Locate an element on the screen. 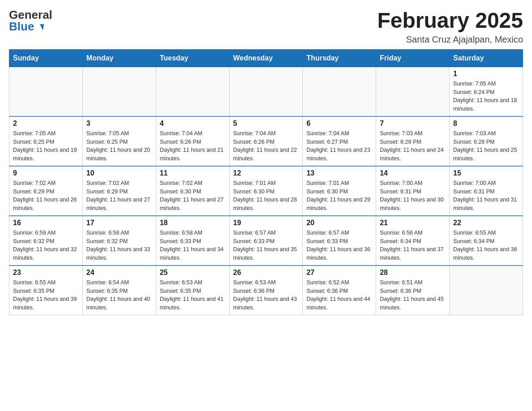 Image resolution: width=532 pixels, height=411 pixels. calendar-day-cell: 21Sunrise: 6:56 AMSunset: 6:34 PMDayligh… is located at coordinates (413, 241).